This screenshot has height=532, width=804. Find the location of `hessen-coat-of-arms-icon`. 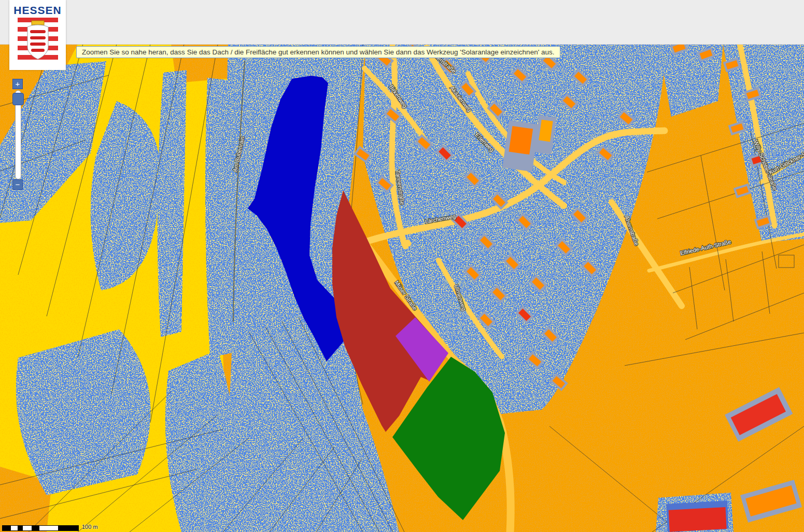

hessen-coat-of-arms-icon is located at coordinates (38, 41).